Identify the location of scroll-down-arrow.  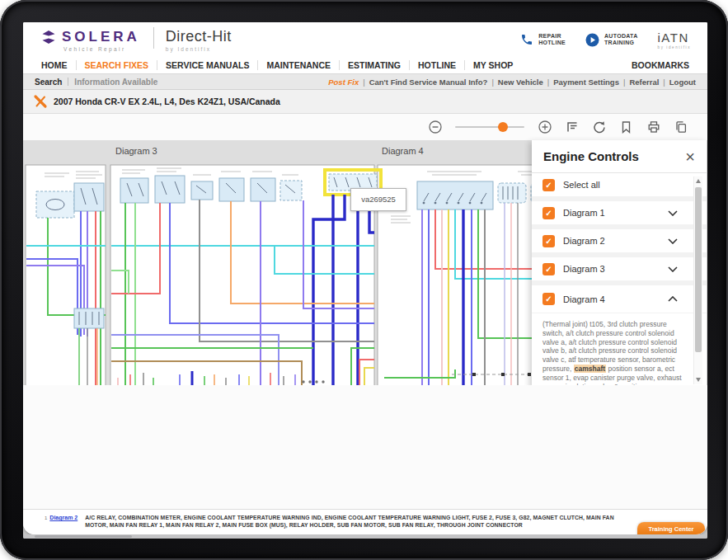
(698, 379).